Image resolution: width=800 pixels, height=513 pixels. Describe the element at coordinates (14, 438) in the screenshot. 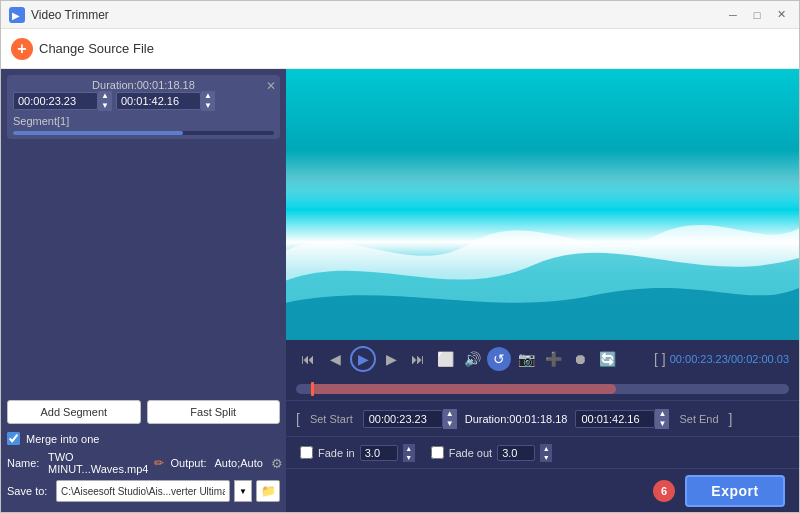

I see `merge-checkbox` at that location.